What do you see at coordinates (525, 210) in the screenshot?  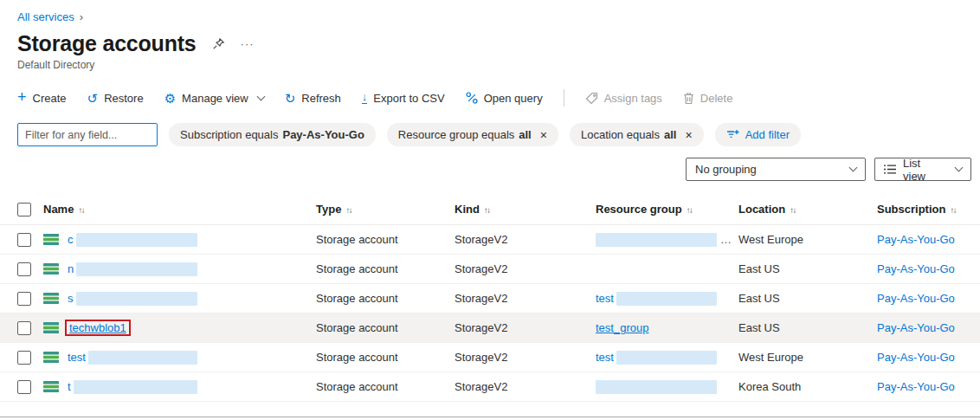 I see `column-header-kind: Kind ↑↓` at bounding box center [525, 210].